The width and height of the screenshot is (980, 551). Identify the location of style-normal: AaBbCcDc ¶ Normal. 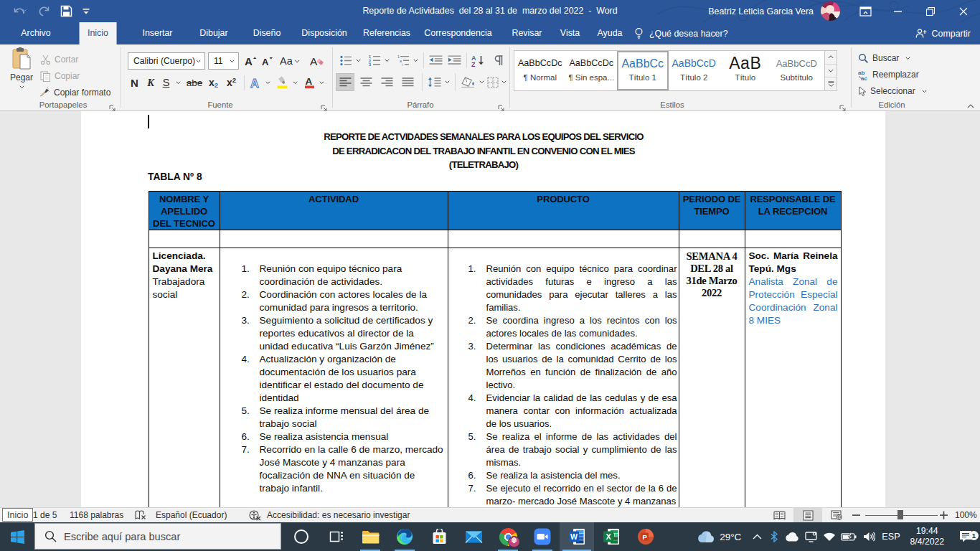
(540, 70).